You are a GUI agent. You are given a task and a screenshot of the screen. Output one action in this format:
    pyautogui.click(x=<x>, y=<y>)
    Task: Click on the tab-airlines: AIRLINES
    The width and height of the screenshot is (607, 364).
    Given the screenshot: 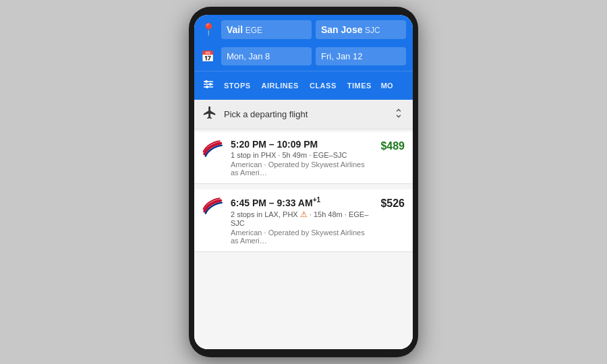 What is the action you would take?
    pyautogui.click(x=281, y=86)
    